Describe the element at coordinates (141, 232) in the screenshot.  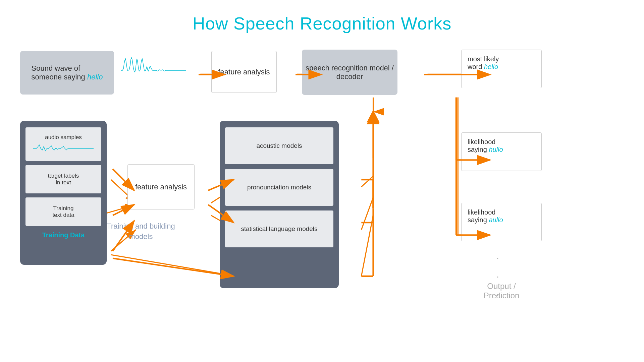
I see `training-caption: Training and building models` at that location.